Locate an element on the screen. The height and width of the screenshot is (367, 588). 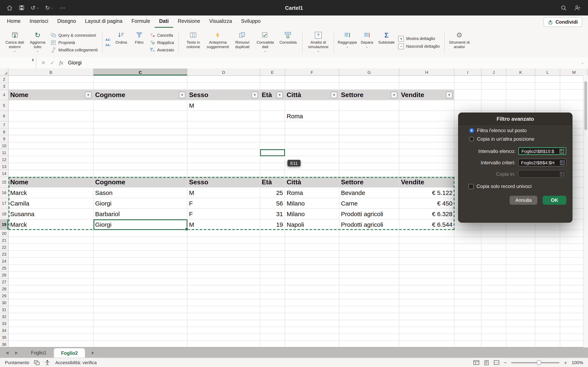
cell-G23 is located at coordinates (369, 254).